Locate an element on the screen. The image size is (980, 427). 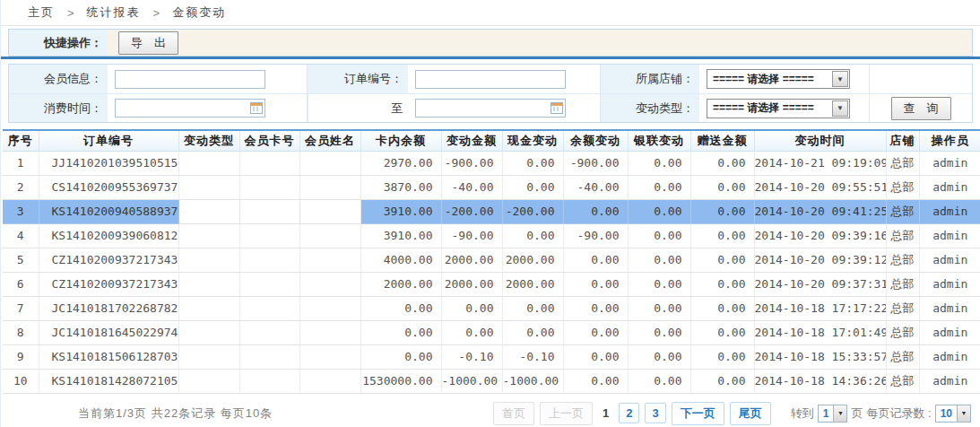
table-row: 1JJ14102010395105152970.00-900.000.00-90… is located at coordinates (491, 163).